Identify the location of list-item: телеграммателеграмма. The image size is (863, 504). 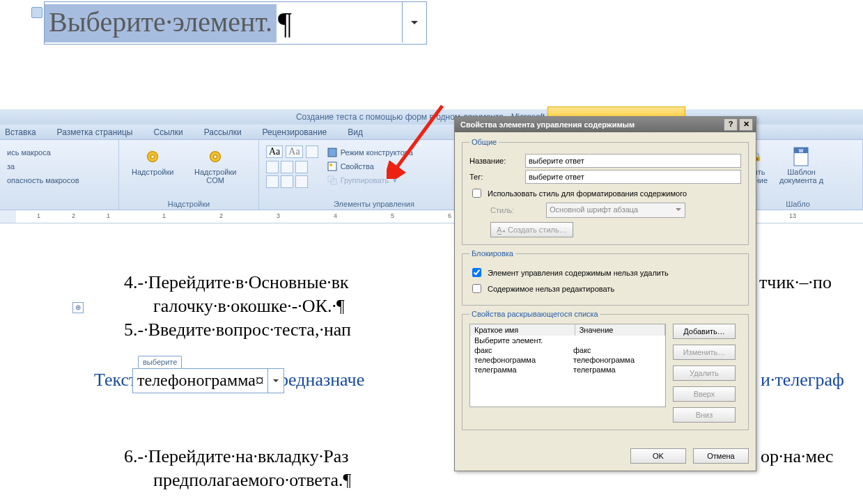
(568, 370).